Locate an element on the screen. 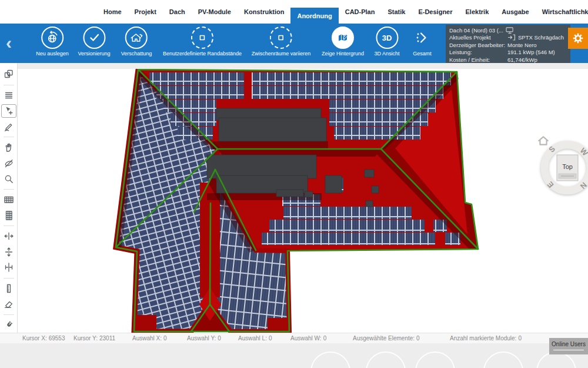 The image size is (588, 368). info-row-label: Derzeitiger Bearbeiter: is located at coordinates (479, 45).